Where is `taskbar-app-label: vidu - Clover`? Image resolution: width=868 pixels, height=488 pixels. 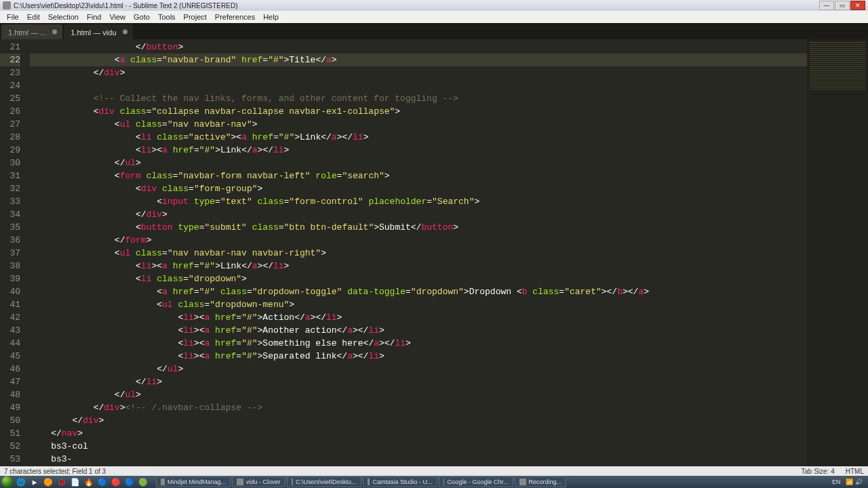
taskbar-app-label: vidu - Clover is located at coordinates (263, 482).